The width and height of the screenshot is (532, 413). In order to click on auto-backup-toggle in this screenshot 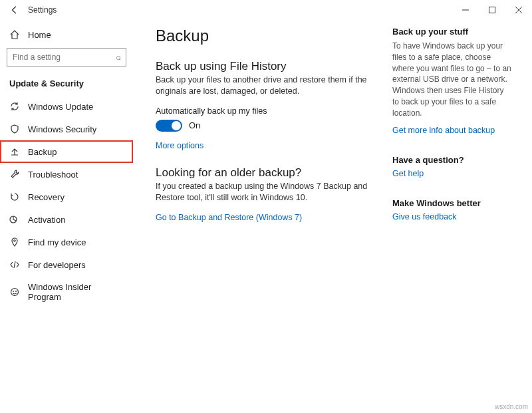, I will do `click(169, 126)`.